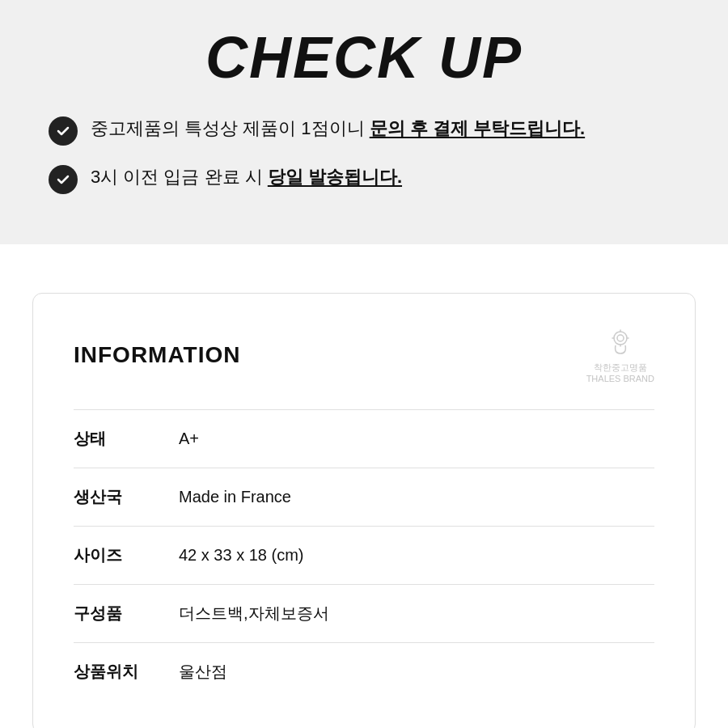  Describe the element at coordinates (364, 613) in the screenshot. I see `table-row: 구성품 더스트백,자체보증서` at that location.